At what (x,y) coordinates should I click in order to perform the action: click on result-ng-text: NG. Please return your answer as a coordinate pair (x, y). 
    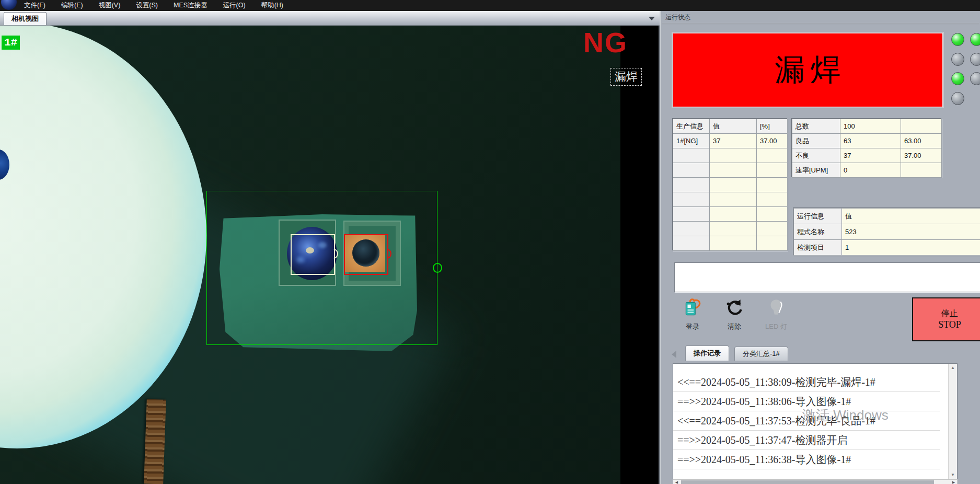
    Looking at the image, I should click on (605, 42).